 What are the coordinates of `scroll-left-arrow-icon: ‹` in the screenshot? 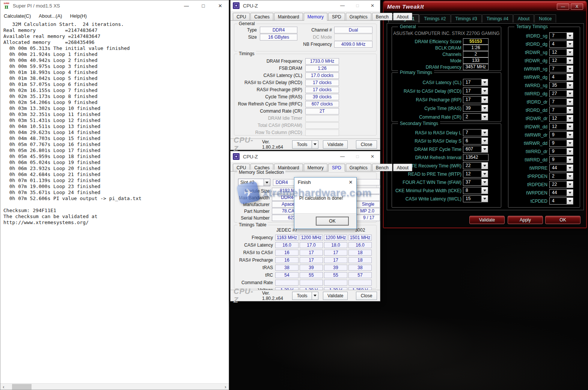 It's located at (4, 387).